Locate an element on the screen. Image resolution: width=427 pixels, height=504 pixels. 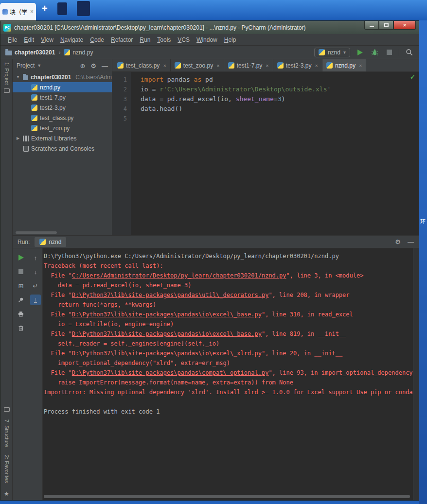
node-label: External Libraries is located at coordinates (53, 139).